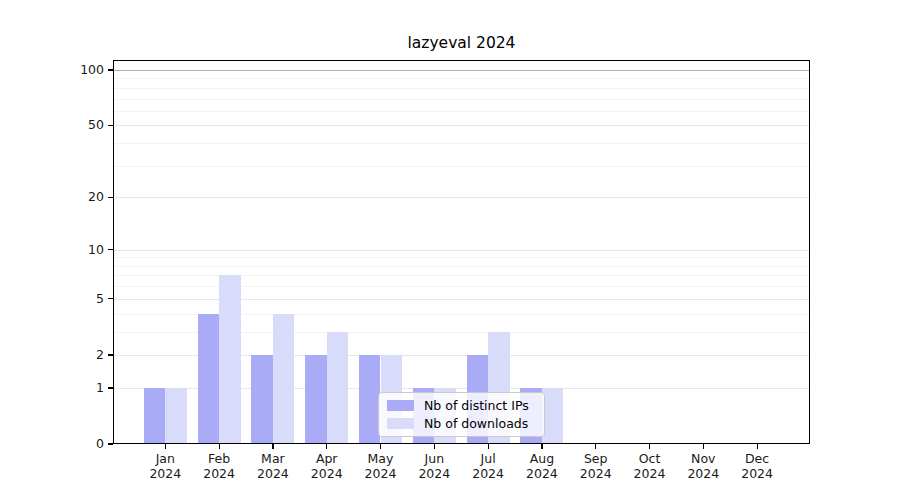 This screenshot has width=900, height=500. I want to click on x-tick-label: Dec2024, so click(757, 466).